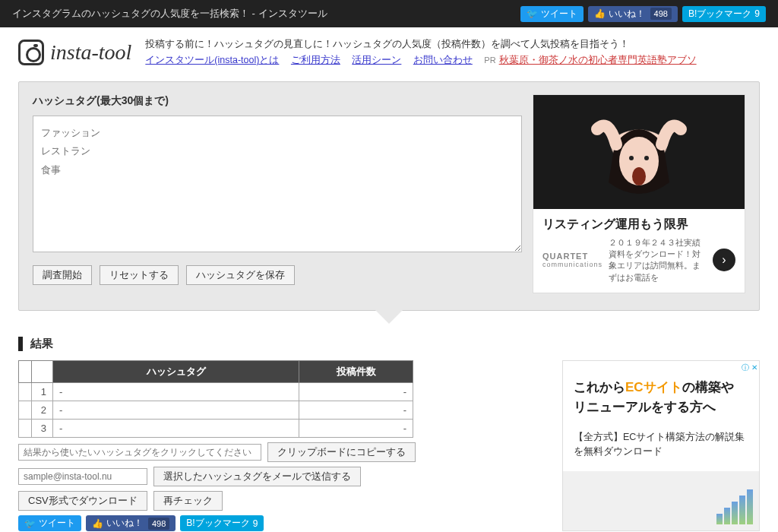 The image size is (778, 532). What do you see at coordinates (661, 445) in the screenshot?
I see `ad2-subtext: 【全方式】ECサイト構築方法の解説集を無料ダウンロード` at bounding box center [661, 445].